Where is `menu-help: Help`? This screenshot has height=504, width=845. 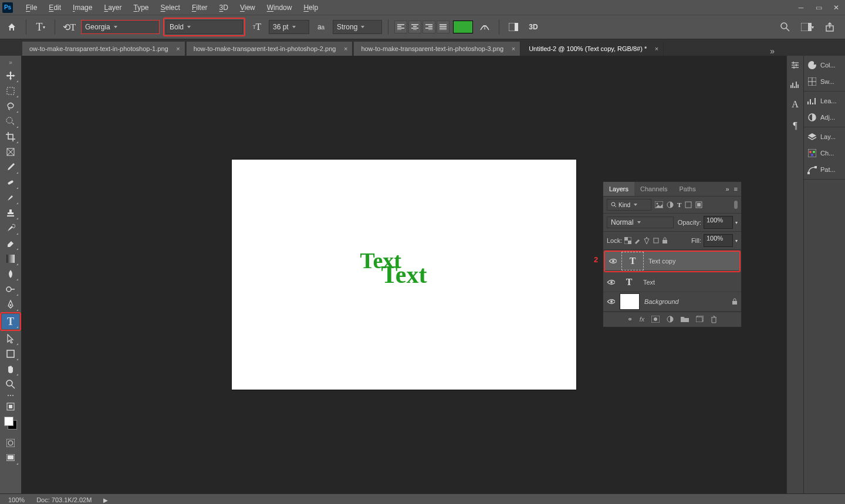 menu-help: Help is located at coordinates (311, 8).